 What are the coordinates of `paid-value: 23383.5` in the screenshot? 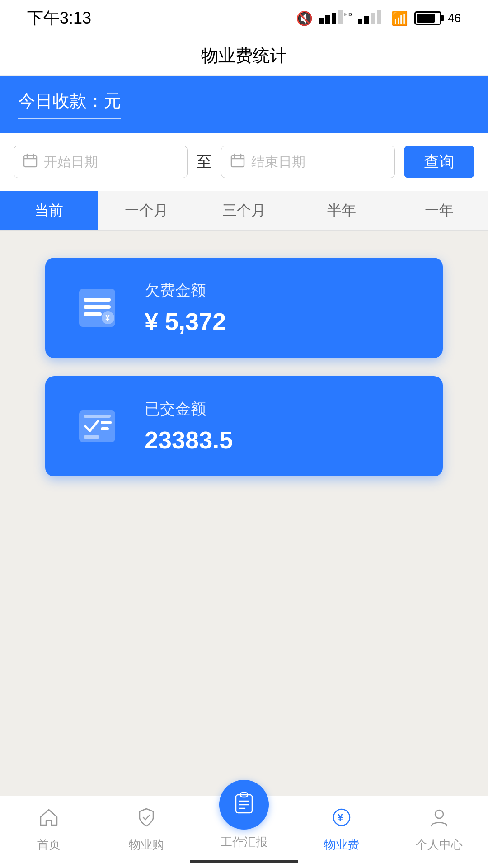 It's located at (189, 440).